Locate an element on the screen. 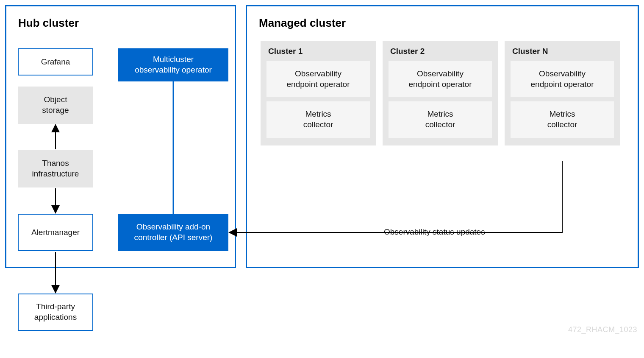 The height and width of the screenshot is (358, 644). alertmanager-label: Alertmanager is located at coordinates (56, 232).